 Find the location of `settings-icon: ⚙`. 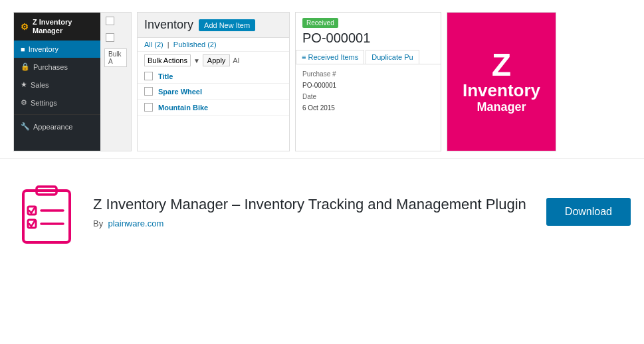

settings-icon: ⚙ is located at coordinates (24, 102).